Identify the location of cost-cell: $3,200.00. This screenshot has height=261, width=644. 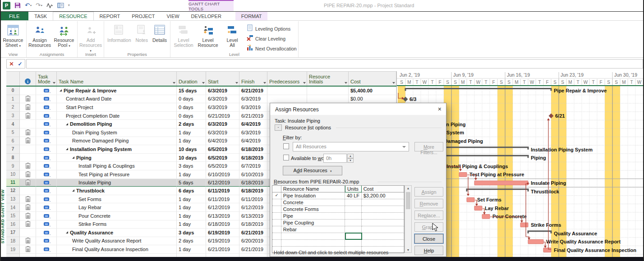
(383, 196).